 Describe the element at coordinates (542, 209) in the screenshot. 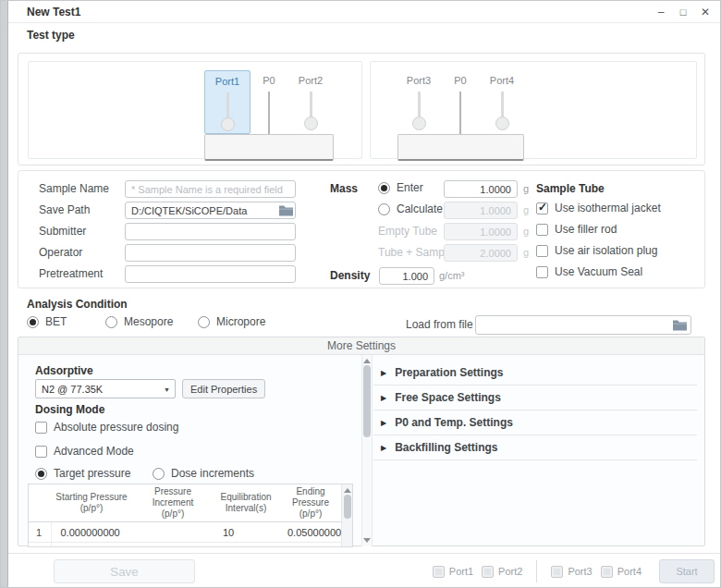

I see `checkbox-icon: ✓` at that location.